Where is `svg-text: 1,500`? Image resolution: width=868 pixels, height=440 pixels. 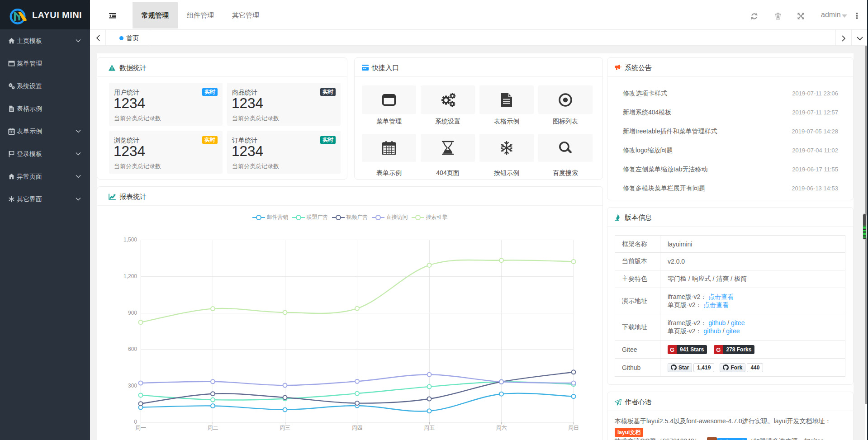
svg-text: 1,500 is located at coordinates (130, 240).